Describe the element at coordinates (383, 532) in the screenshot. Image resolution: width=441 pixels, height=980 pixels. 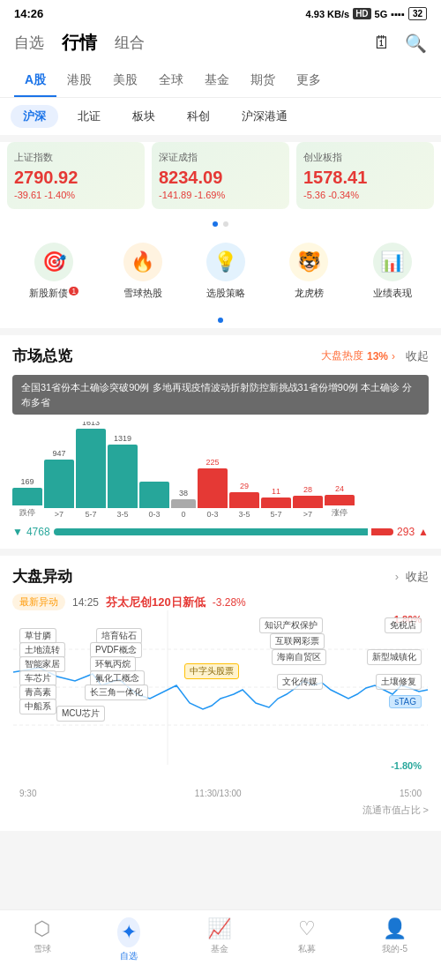
I see `progress-up` at that location.